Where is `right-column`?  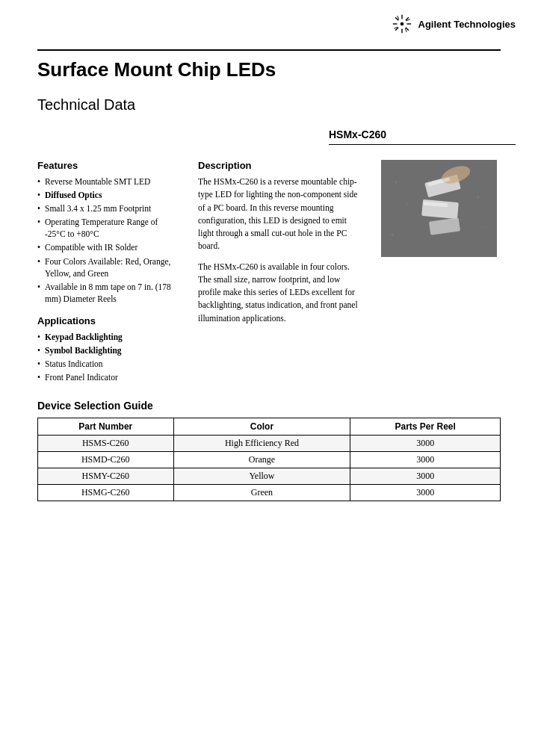
right-column is located at coordinates (441, 272).